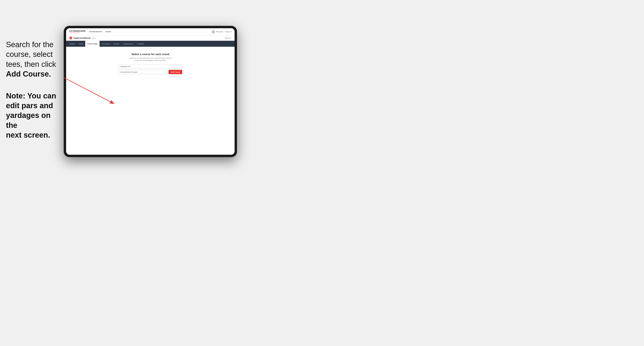 The image size is (644, 346). I want to click on tablet-screen: SCOREBOARD Powered by clippd TOURNAMENTS…, so click(150, 91).